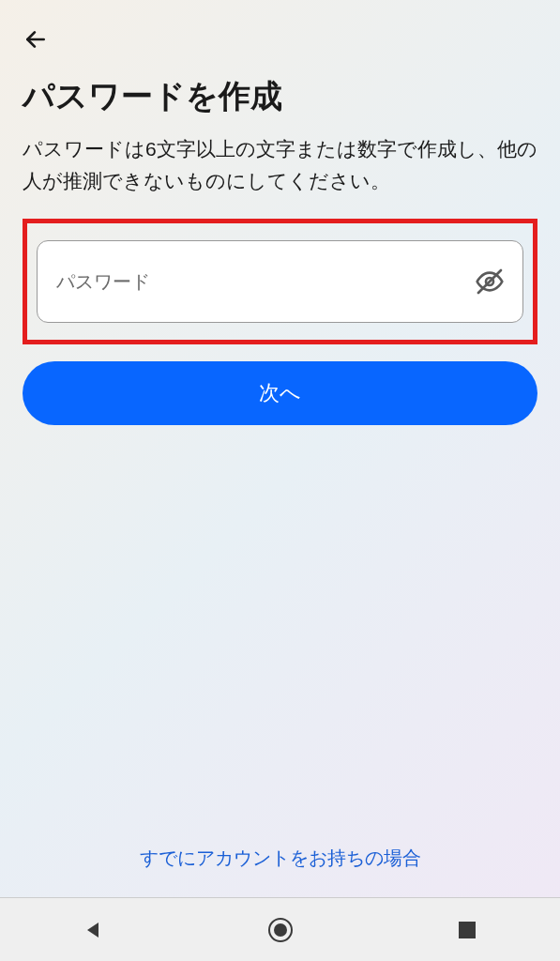 Image resolution: width=560 pixels, height=961 pixels. Describe the element at coordinates (280, 97) in the screenshot. I see `page-title: パスワードを作成` at that location.